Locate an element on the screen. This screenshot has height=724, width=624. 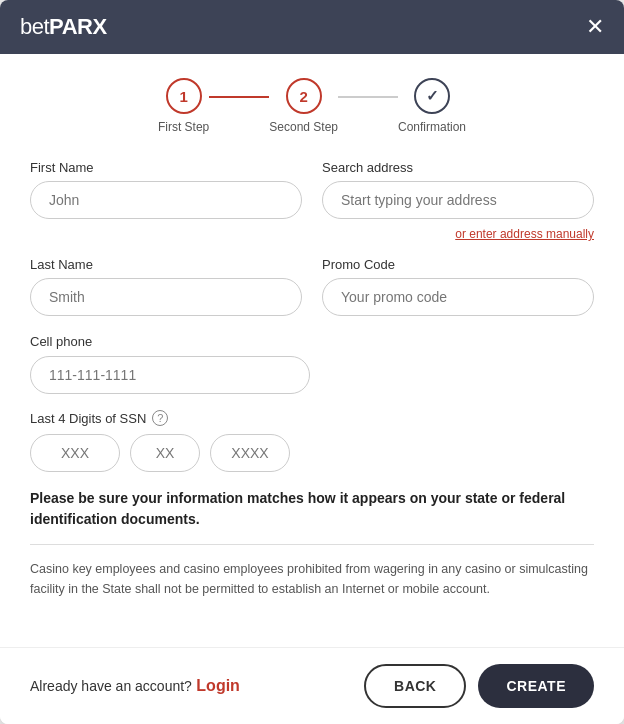
step-2-number: 2 is located at coordinates (303, 96).